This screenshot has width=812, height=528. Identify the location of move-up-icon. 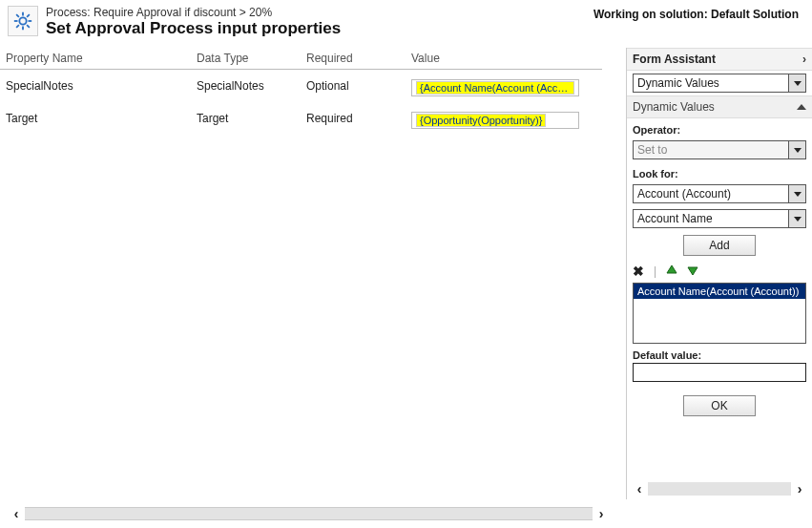
(672, 271).